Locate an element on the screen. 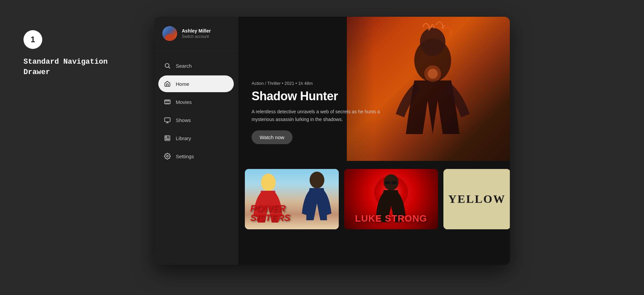 This screenshot has width=644, height=295. luke-strong-text: LUKE STRONG is located at coordinates (391, 219).